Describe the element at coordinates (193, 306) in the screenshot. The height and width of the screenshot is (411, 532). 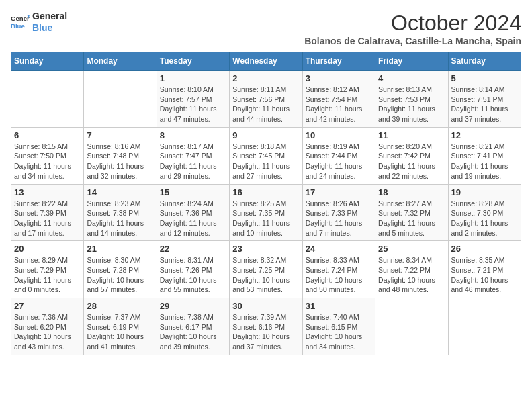
I see `day-number: 29` at that location.